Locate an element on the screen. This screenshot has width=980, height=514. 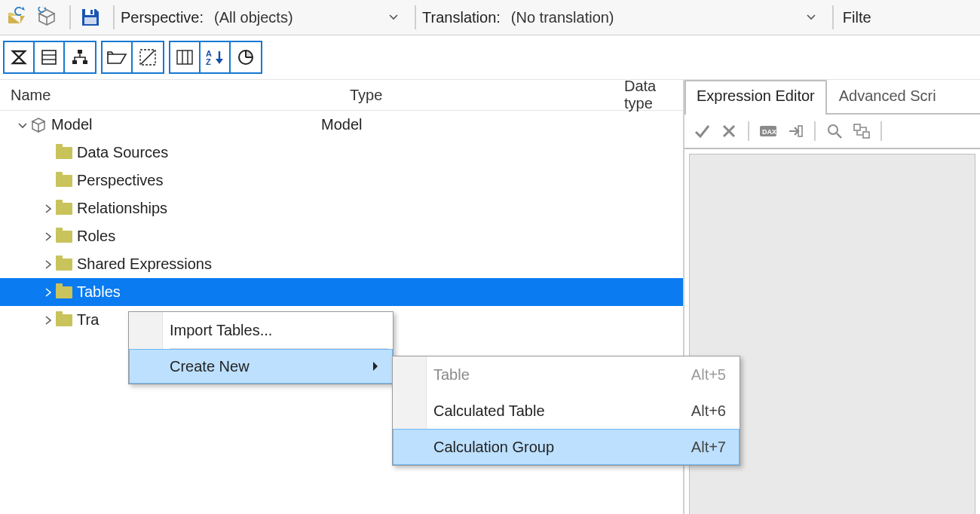
menu-create-new: Create New is located at coordinates (261, 366).